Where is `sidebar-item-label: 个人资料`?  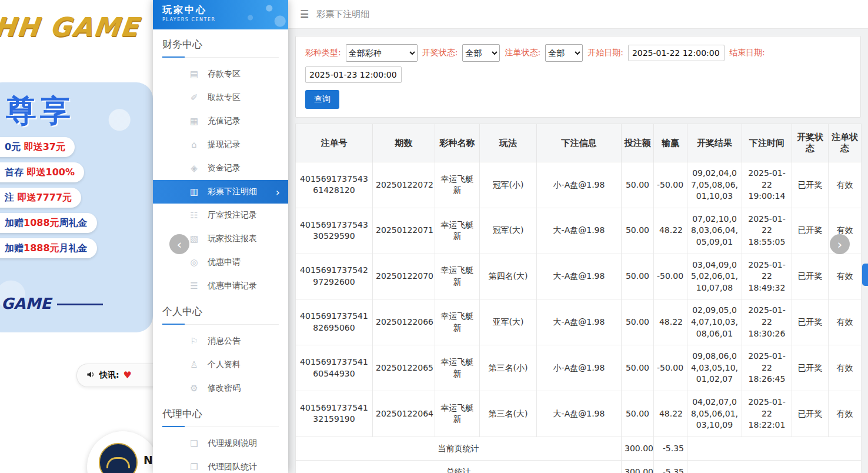 sidebar-item-label: 个人资料 is located at coordinates (224, 365).